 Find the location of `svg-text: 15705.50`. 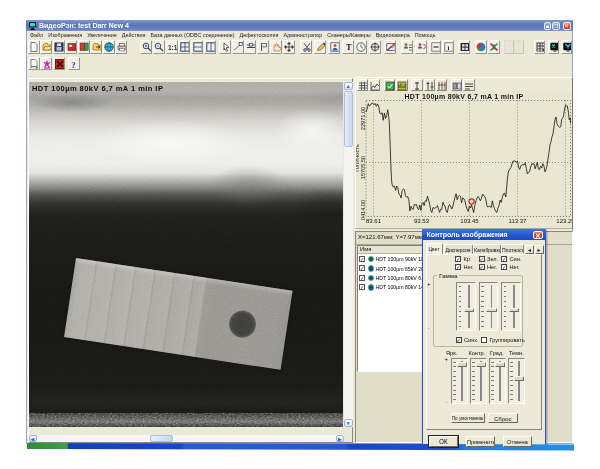

svg-text: 15705.50 is located at coordinates (363, 168).